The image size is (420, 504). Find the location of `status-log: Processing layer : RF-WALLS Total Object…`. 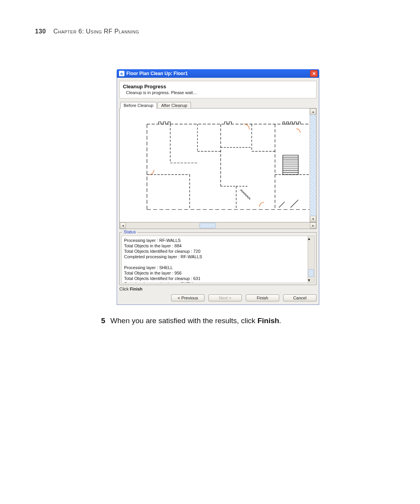

status-log: Processing layer : RF-WALLS Total Object… is located at coordinates (218, 260).